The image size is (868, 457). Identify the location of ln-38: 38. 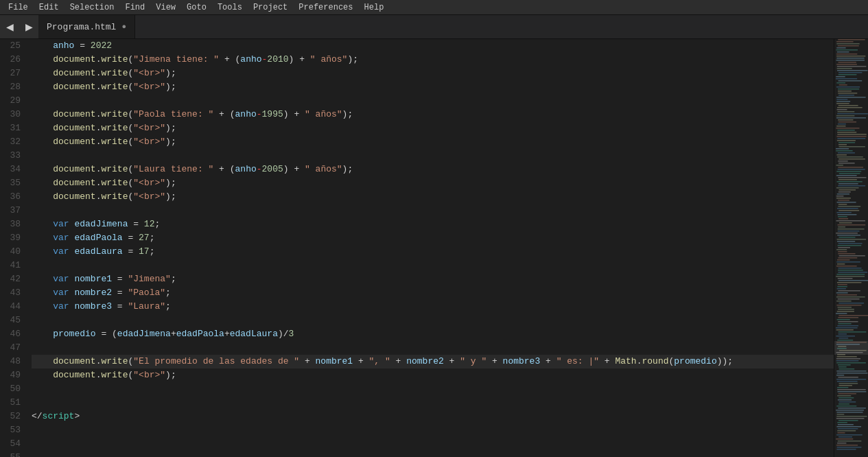
(13, 224).